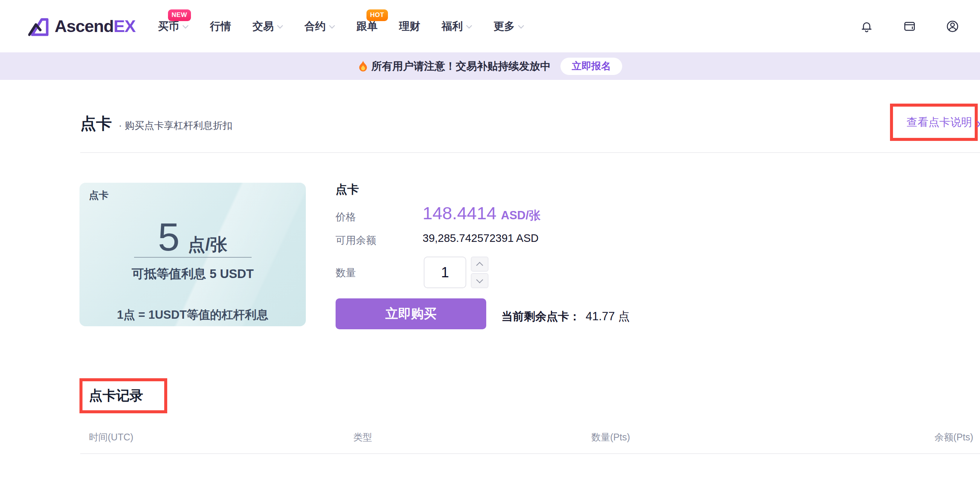 The height and width of the screenshot is (486, 980). What do you see at coordinates (410, 26) in the screenshot?
I see `nav-item-earn: 理财` at bounding box center [410, 26].